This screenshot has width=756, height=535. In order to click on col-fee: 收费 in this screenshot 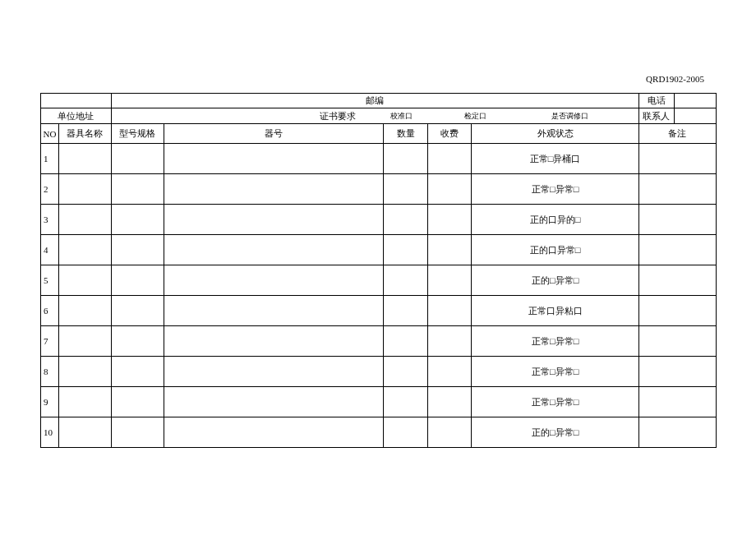, I will do `click(449, 134)`.